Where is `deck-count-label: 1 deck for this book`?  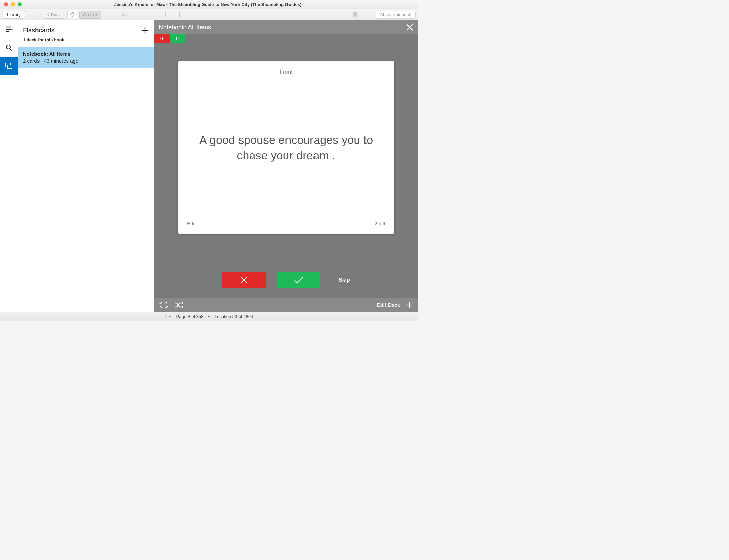 deck-count-label: 1 deck for this book is located at coordinates (86, 42).